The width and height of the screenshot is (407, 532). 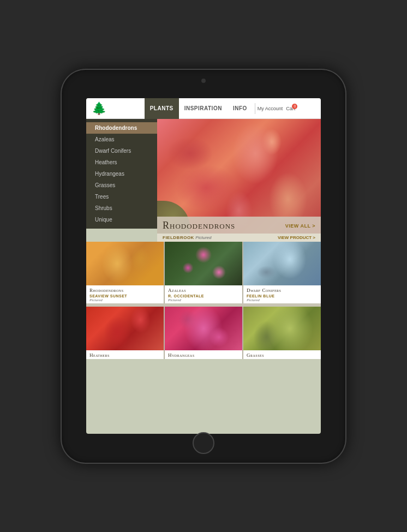 I want to click on nav-info: INFO, so click(x=240, y=109).